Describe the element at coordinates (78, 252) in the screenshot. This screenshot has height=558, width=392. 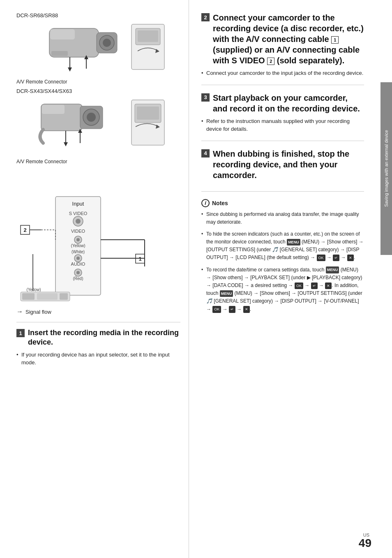
I see `svg-text: (White)` at that location.